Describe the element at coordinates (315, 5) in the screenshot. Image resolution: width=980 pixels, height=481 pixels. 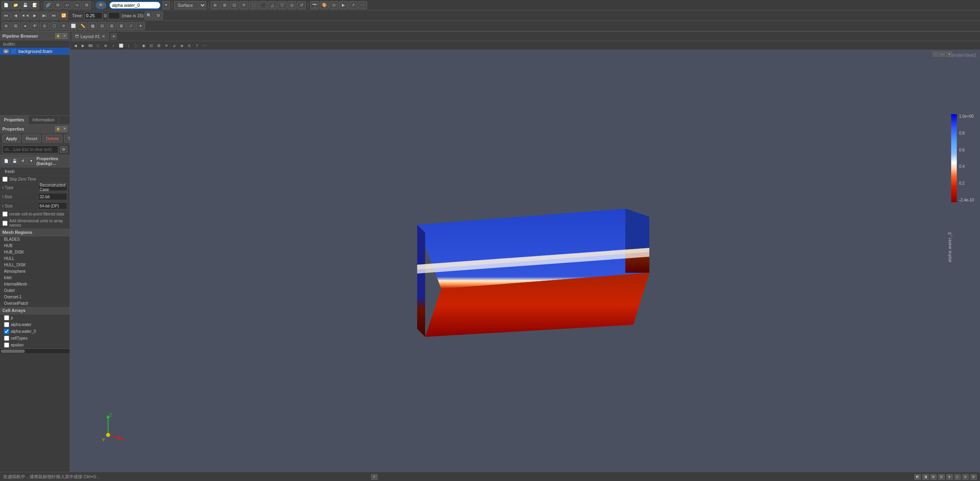
I see `screenshot-btn: 📷` at that location.